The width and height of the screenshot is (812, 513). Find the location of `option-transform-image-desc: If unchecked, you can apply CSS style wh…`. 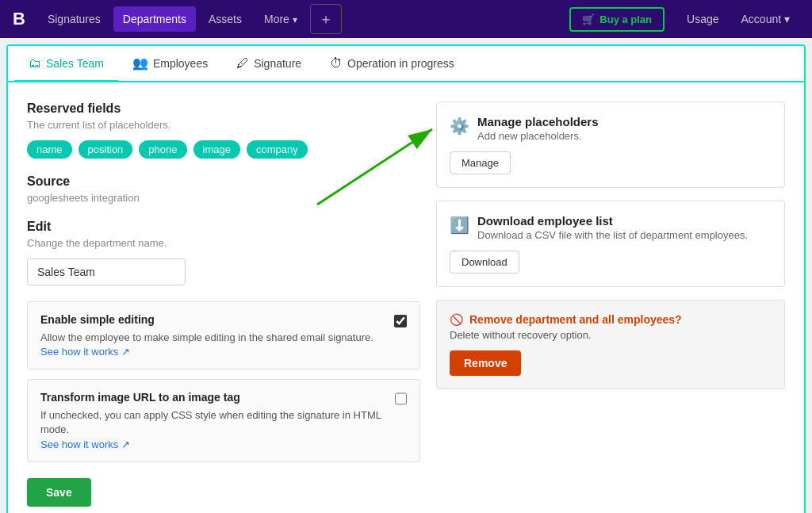

option-transform-image-desc: If unchecked, you can apply CSS style wh… is located at coordinates (217, 423).